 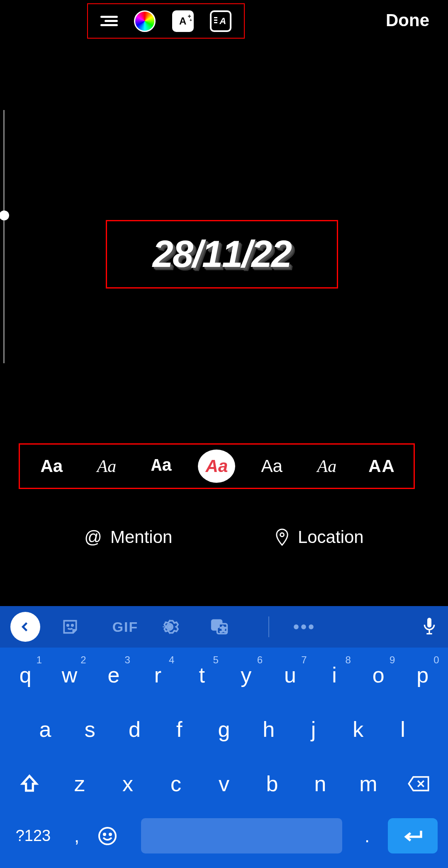 What do you see at coordinates (246, 675) in the screenshot?
I see `key-y: y6` at bounding box center [246, 675].